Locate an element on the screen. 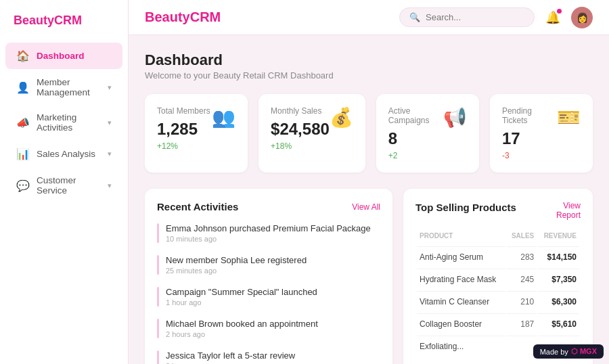  table-row: Hydrating Face Mask 245 $7,350 is located at coordinates (498, 279).